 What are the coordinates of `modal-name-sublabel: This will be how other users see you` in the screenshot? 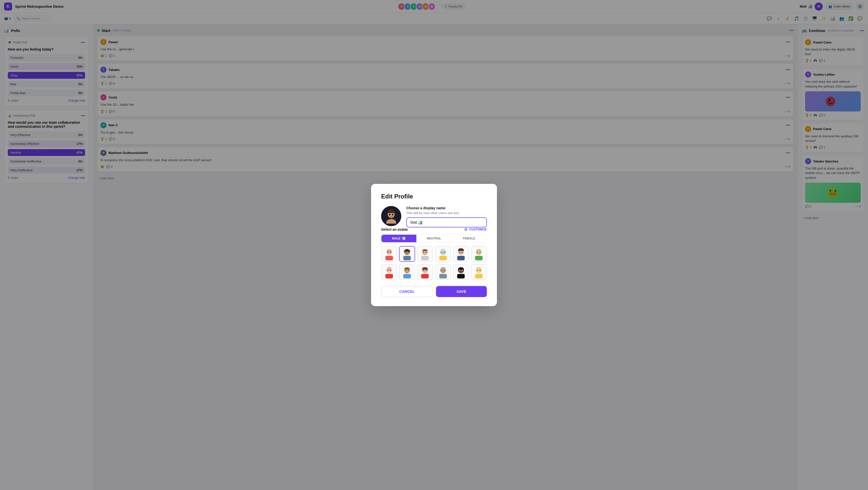 It's located at (447, 213).